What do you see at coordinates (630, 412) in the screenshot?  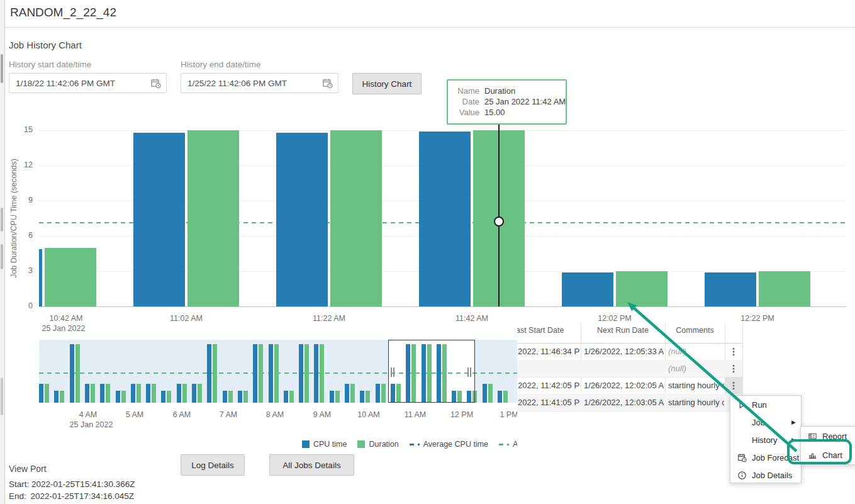 I see `table-row-border` at bounding box center [630, 412].